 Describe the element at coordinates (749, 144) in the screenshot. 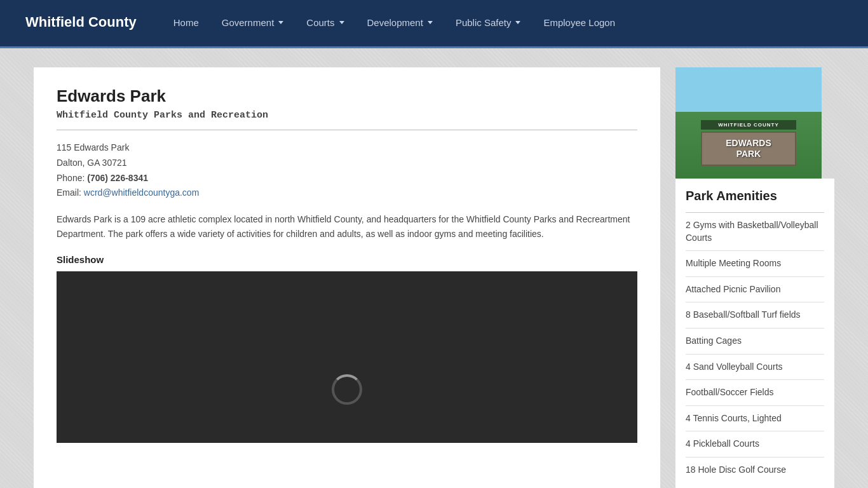

I see `sign-name-line1: EDWARDS` at that location.